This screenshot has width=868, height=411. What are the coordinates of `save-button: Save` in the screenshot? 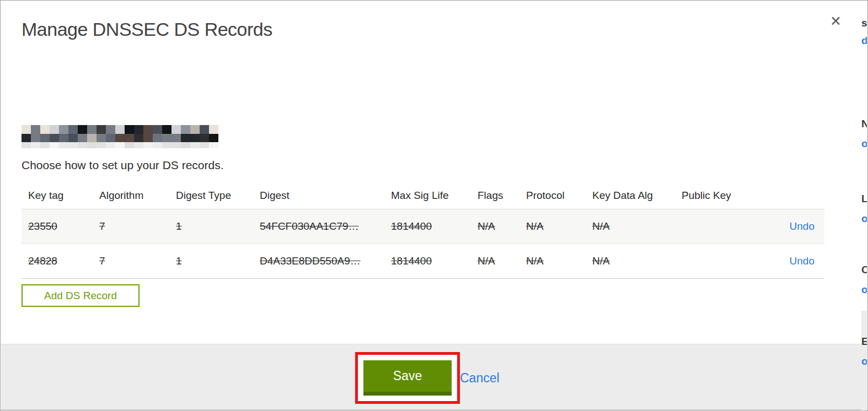 It's located at (408, 378).